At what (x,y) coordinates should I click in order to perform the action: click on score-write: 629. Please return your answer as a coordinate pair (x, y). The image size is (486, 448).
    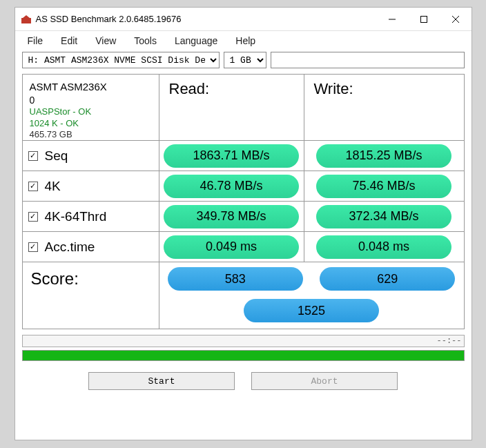
    Looking at the image, I should click on (387, 279).